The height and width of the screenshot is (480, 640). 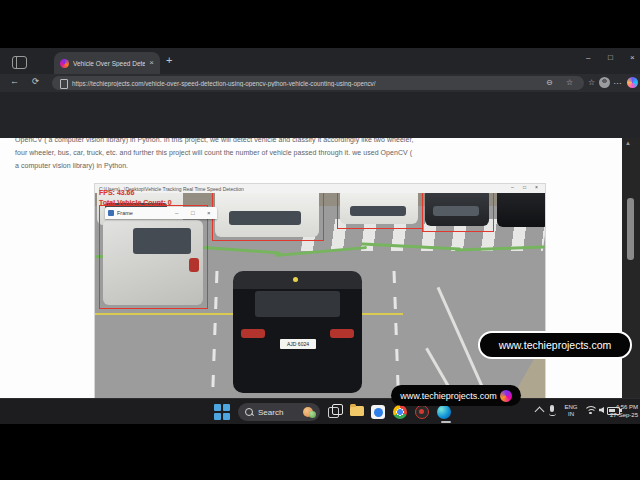 I want to click on tab-close-icon: ×, so click(x=152, y=63).